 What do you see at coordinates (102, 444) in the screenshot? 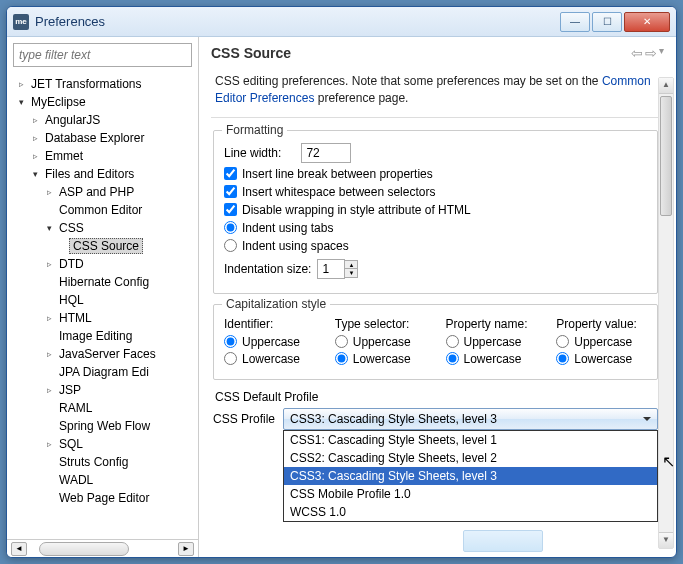
I see `tree-item: ▹SQL` at bounding box center [102, 444].